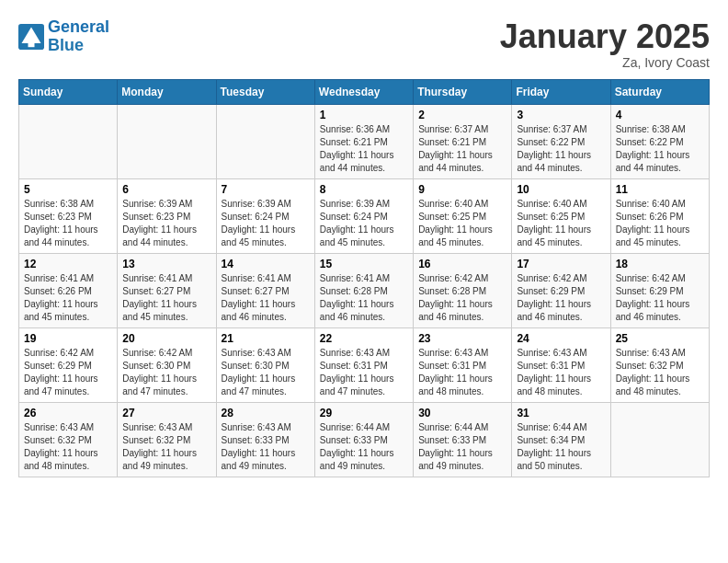 The height and width of the screenshot is (563, 728). What do you see at coordinates (364, 115) in the screenshot?
I see `day-number: 1` at bounding box center [364, 115].